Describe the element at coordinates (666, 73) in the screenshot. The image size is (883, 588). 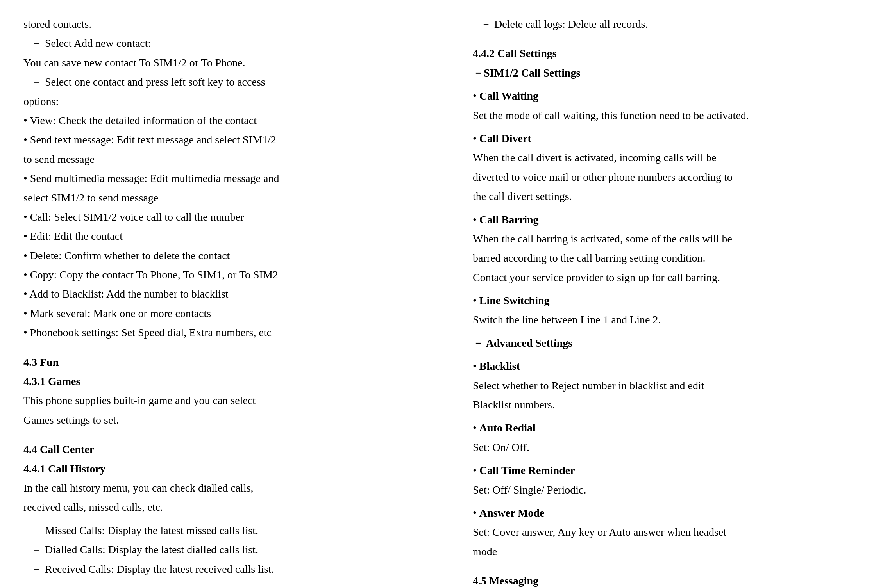
I see `sim-call-settings-subheading: －SIM1/2 Call Settings` at that location.